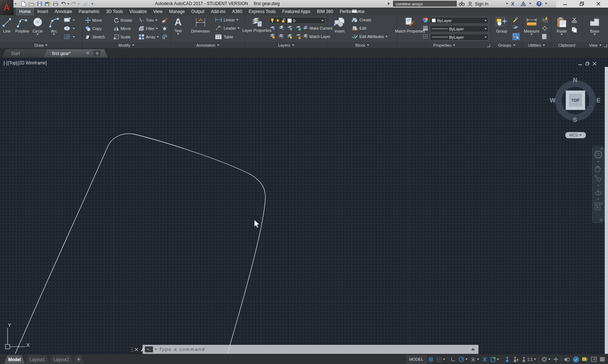  I want to click on isometric-drafting-toggle, so click(475, 359).